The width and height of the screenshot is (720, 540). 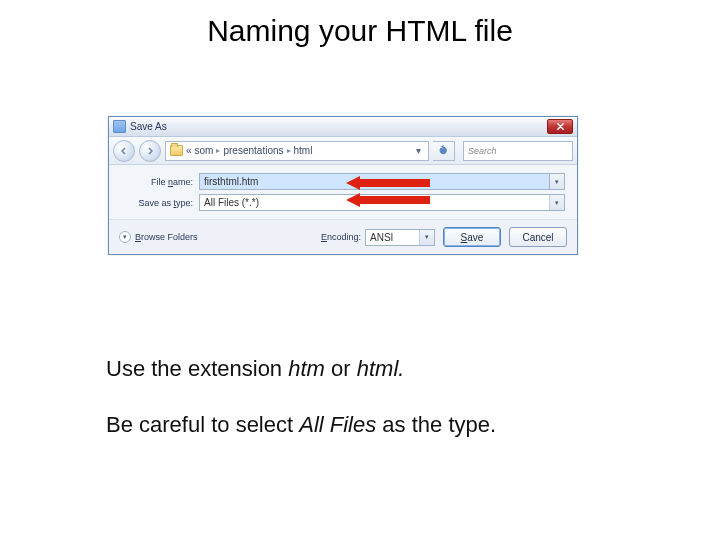 I want to click on encoding-label: Encoding:, so click(x=341, y=237).